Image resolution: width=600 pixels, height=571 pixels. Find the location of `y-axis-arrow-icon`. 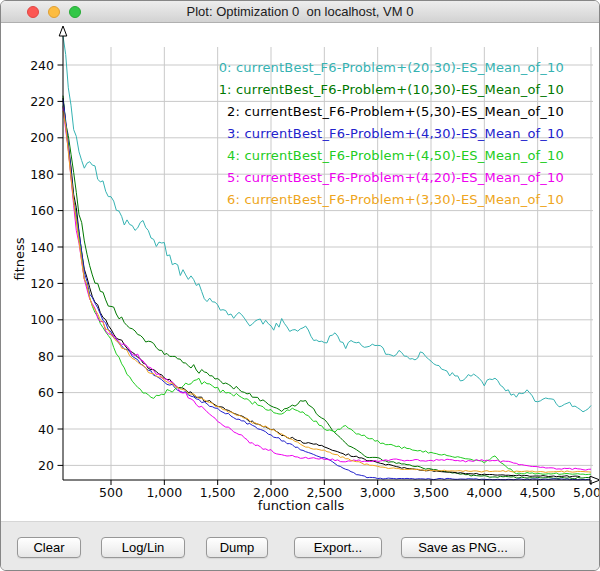

y-axis-arrow-icon is located at coordinates (63, 31).